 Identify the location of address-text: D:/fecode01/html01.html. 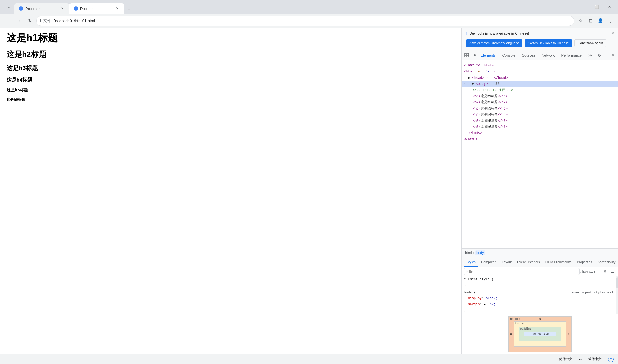
(312, 21).